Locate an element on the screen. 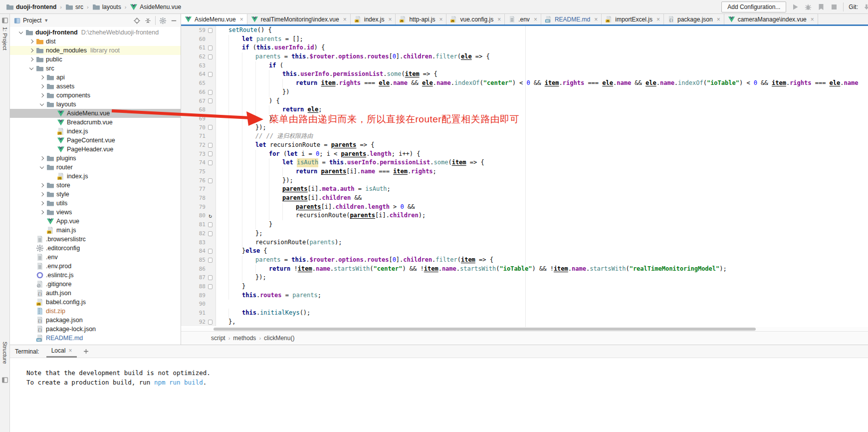  code-line: 70}); is located at coordinates (525, 128).